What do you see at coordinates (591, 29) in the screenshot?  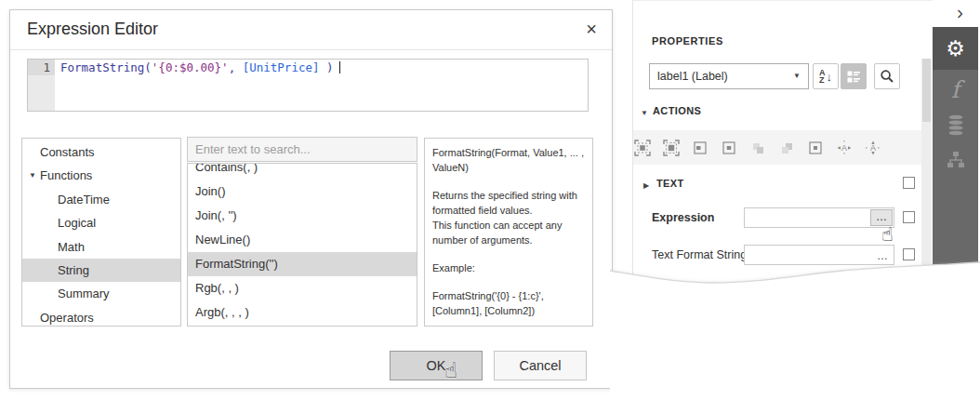 I see `close-icon: ×` at bounding box center [591, 29].